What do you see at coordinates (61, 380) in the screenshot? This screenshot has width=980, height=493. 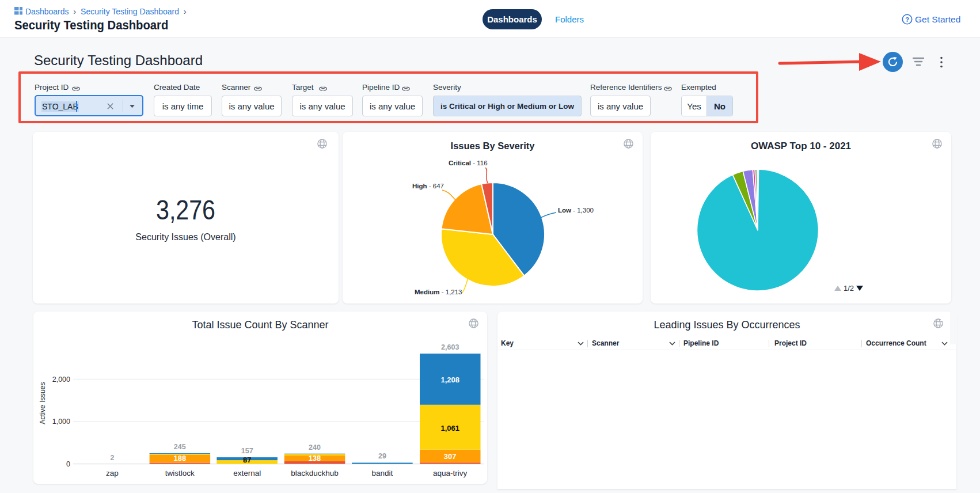 I see `svg-text: 2,000` at bounding box center [61, 380].